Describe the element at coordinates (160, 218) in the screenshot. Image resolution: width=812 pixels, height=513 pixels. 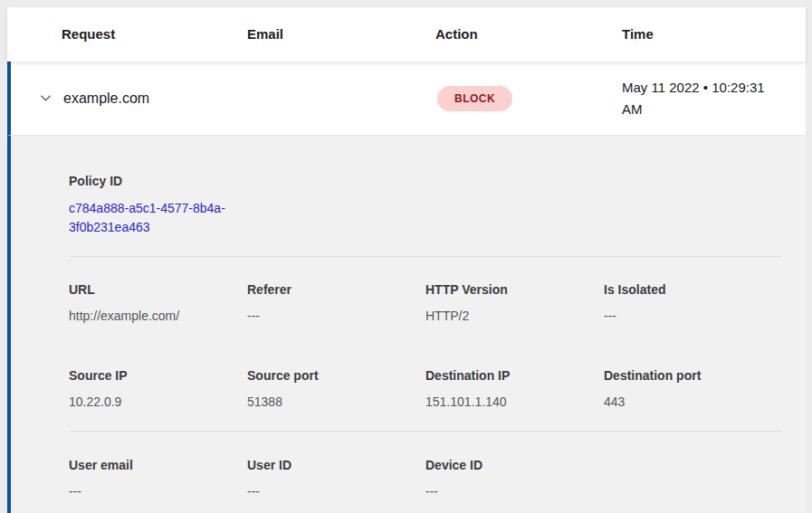
I see `policy-id-link: c784a888-a5c1-4577-8b4a-3f0b231ea463` at that location.